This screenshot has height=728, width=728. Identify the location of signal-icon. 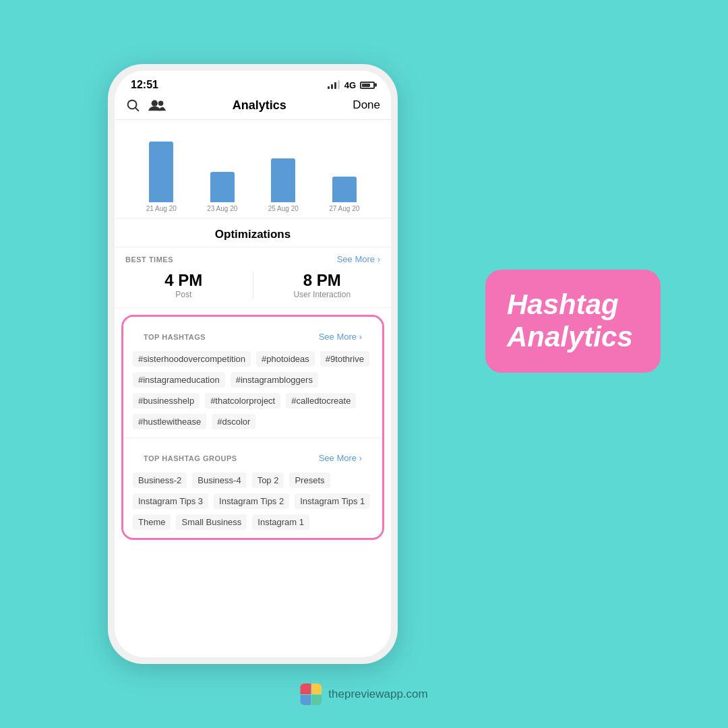
(334, 85).